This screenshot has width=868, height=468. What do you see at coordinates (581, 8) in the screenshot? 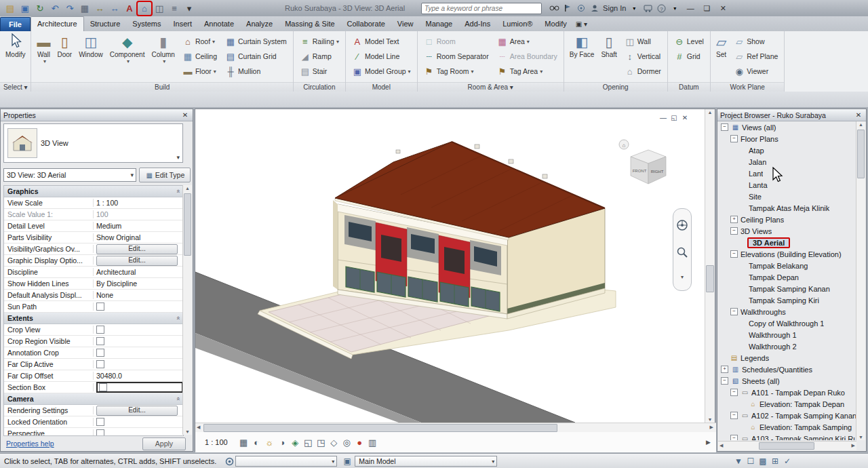
I see `communication-center-icon` at bounding box center [581, 8].